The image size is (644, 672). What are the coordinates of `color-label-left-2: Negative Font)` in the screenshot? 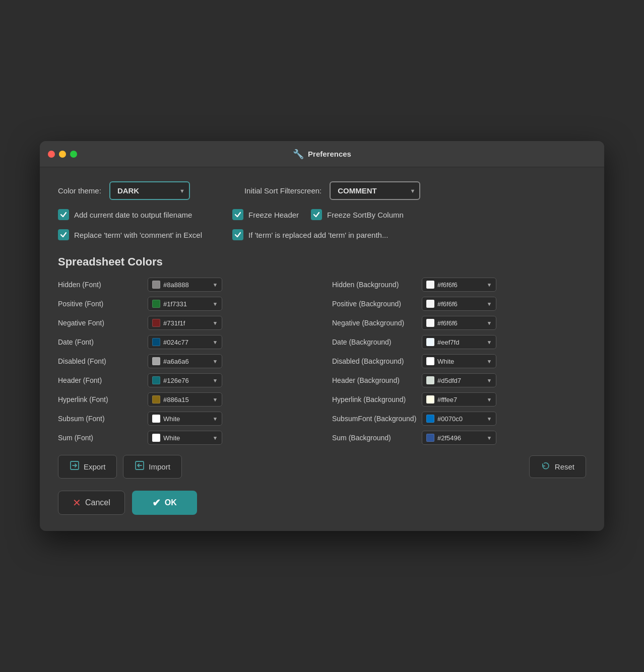 It's located at (101, 323).